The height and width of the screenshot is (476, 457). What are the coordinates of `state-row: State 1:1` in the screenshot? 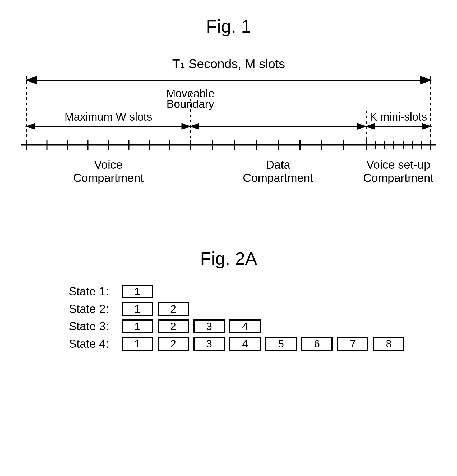 It's located at (258, 291).